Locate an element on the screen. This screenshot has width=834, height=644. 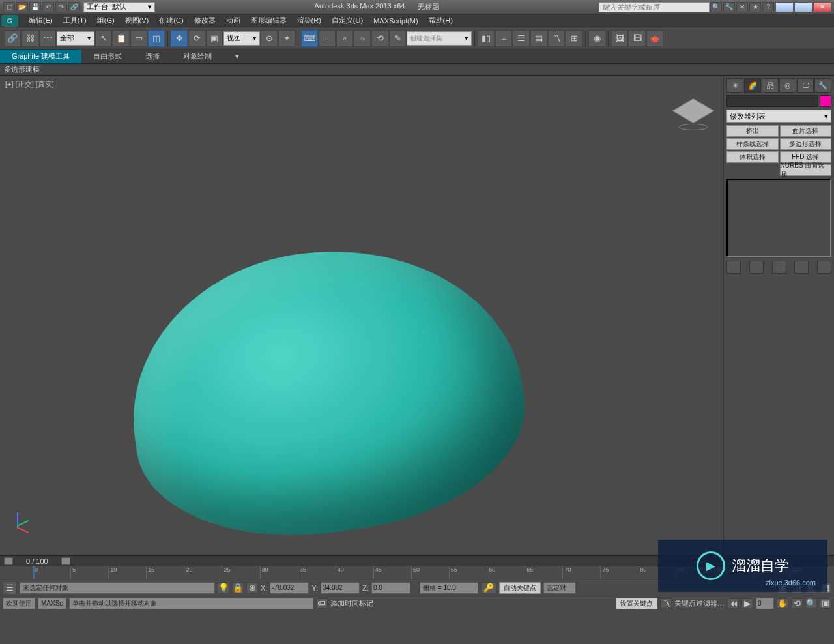
manip-icon: ✦ is located at coordinates (287, 38).